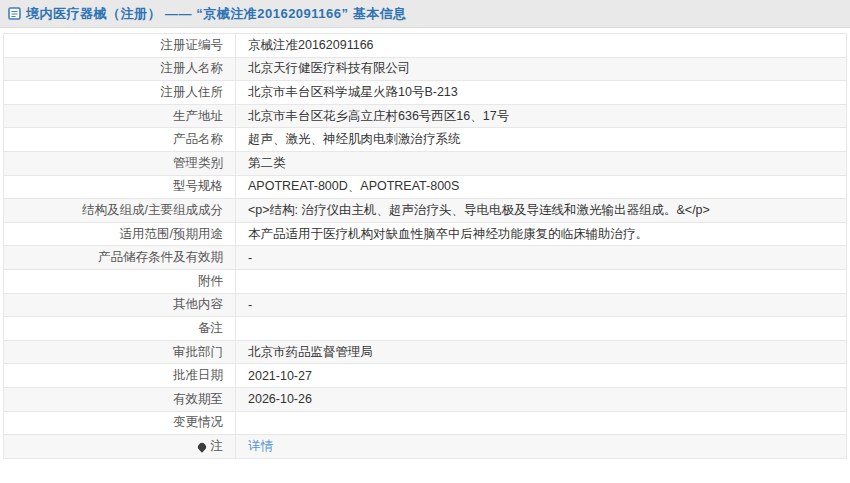 This screenshot has width=850, height=483. I want to click on page-title: 境内医疗器械（注册） —— “京械注准20162091166” 基本信息, so click(216, 14).